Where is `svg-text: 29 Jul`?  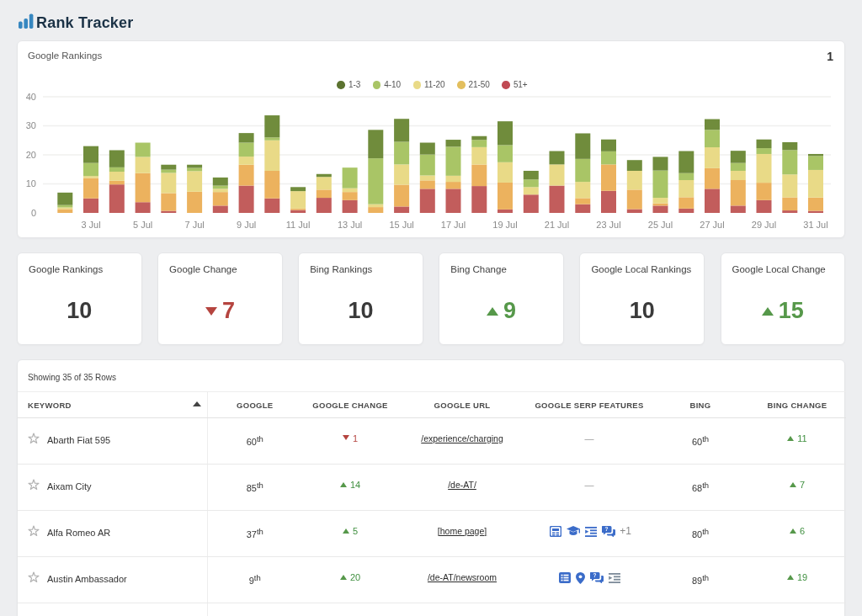 svg-text: 29 Jul is located at coordinates (764, 225).